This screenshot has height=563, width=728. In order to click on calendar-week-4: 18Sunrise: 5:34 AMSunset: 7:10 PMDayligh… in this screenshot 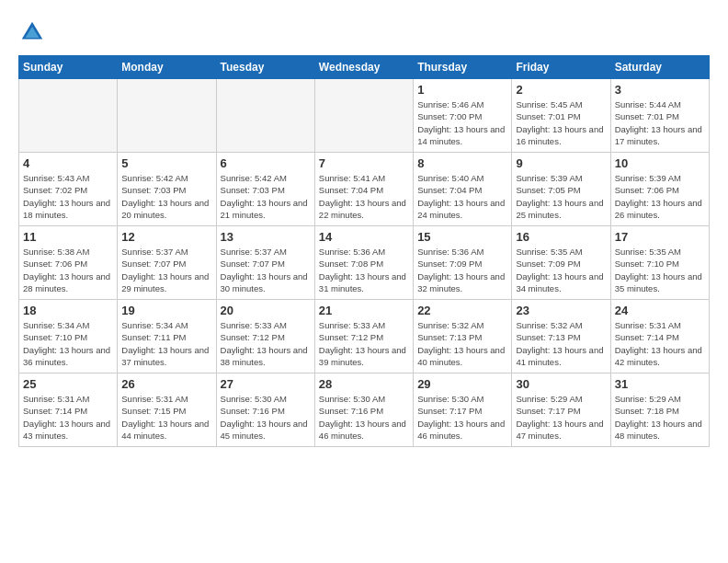, I will do `click(364, 337)`.